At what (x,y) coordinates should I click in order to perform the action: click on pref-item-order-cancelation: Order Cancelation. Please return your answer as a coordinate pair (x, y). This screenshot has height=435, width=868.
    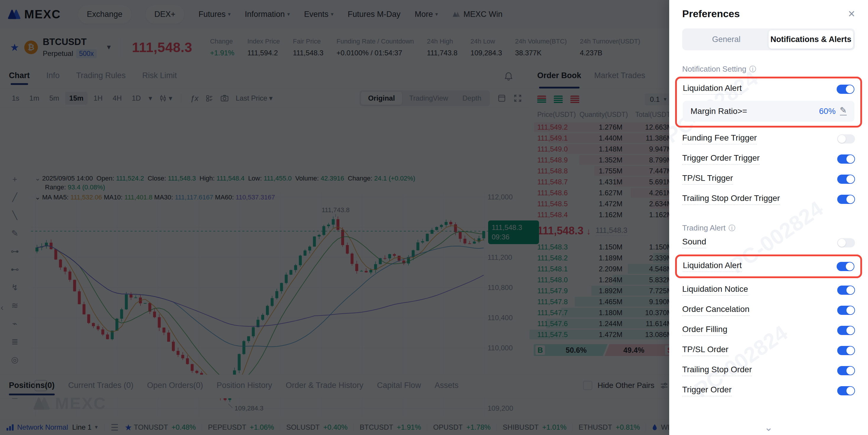
    Looking at the image, I should click on (769, 310).